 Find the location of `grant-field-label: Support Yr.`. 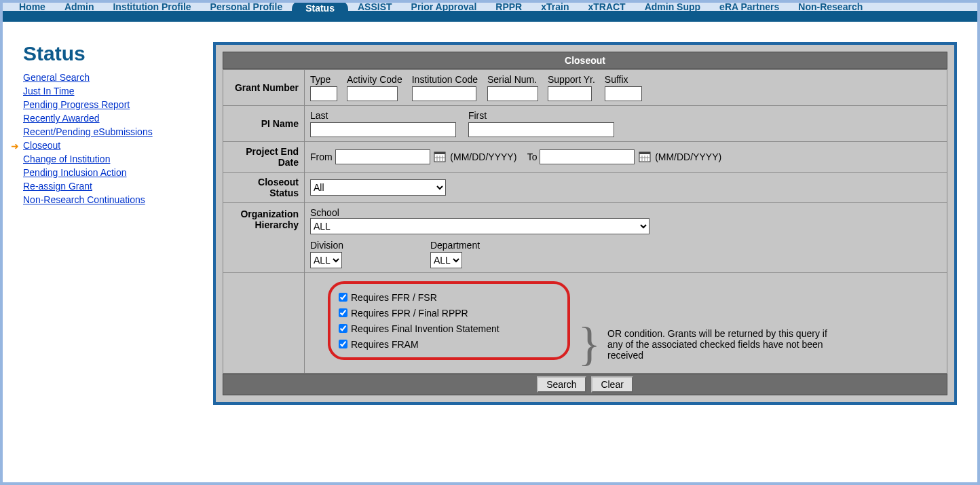

grant-field-label: Support Yr. is located at coordinates (571, 79).